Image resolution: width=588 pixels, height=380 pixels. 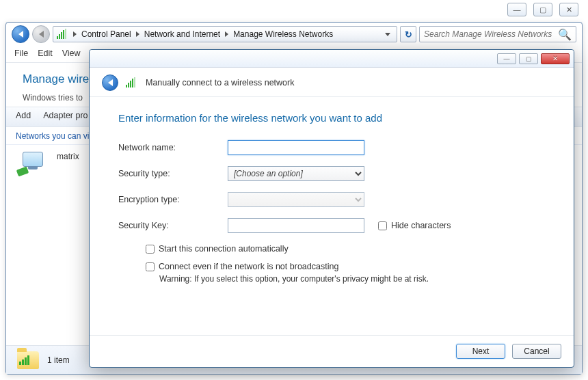 I want to click on breadcrumb: Control Panel Network and Internet Manag…, so click(x=225, y=34).